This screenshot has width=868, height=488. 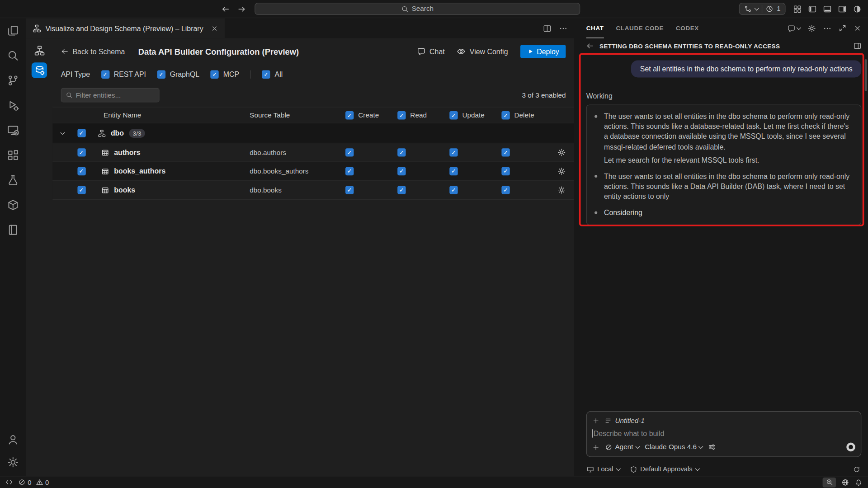 I want to click on tools-sliders-icon, so click(x=712, y=447).